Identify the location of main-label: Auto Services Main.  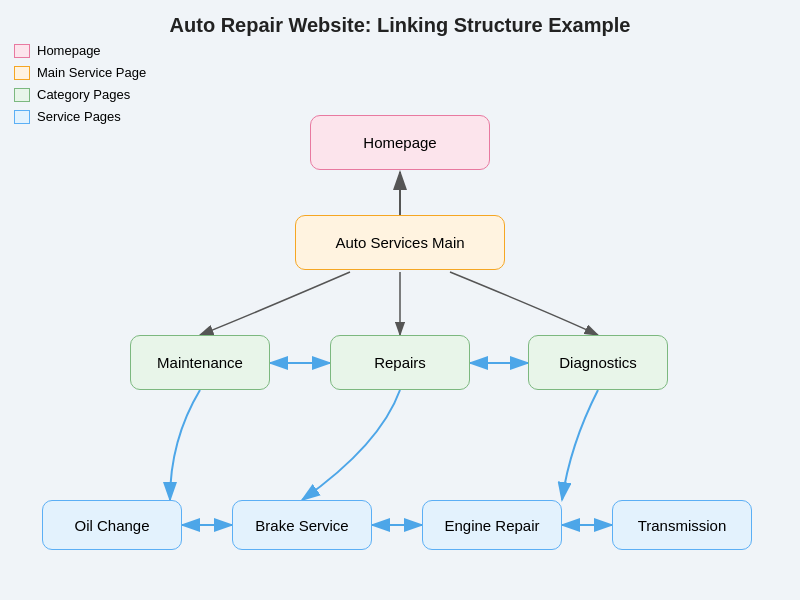
(400, 242).